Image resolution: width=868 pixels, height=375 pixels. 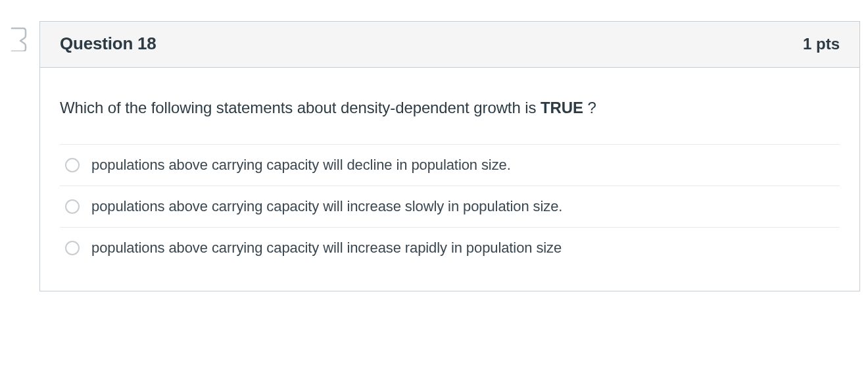 I want to click on question-prompt: Which of the following statements about …, so click(x=450, y=108).